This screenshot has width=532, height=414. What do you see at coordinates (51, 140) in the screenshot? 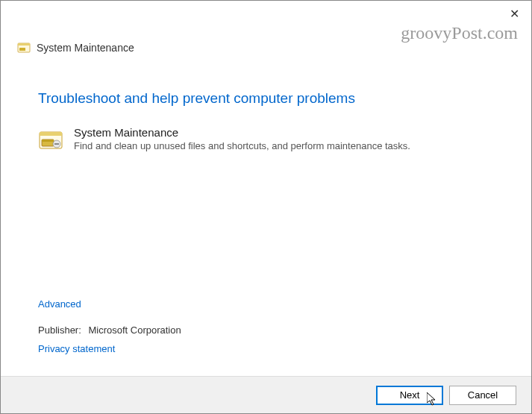
I see `system-maintenance-icon` at bounding box center [51, 140].